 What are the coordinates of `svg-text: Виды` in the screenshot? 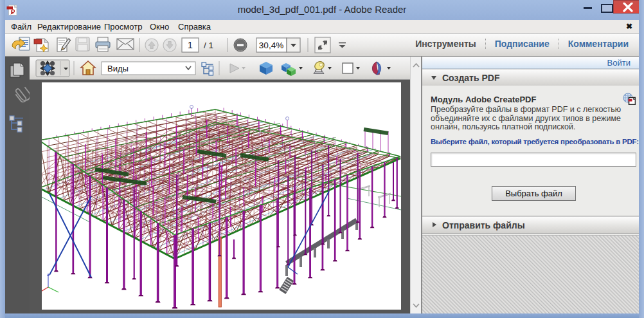 It's located at (118, 68).